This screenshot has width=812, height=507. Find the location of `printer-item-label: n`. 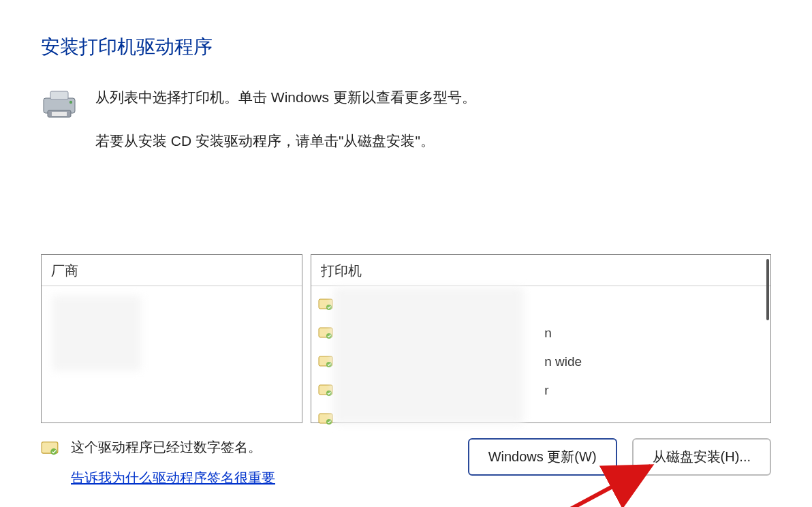

printer-item-label: n is located at coordinates (548, 333).